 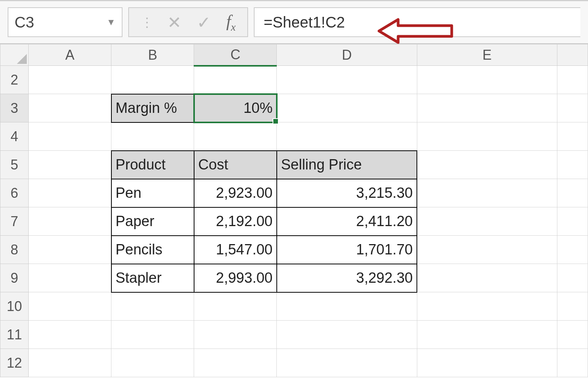 What do you see at coordinates (347, 137) in the screenshot?
I see `cell-D4` at bounding box center [347, 137].